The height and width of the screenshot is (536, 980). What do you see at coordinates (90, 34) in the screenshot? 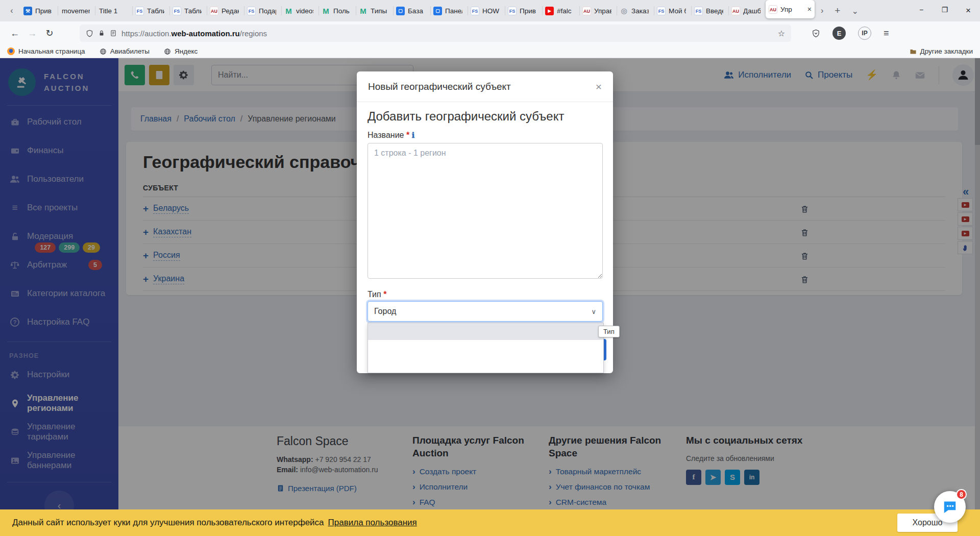
I see `tracking-shield-icon` at bounding box center [90, 34].